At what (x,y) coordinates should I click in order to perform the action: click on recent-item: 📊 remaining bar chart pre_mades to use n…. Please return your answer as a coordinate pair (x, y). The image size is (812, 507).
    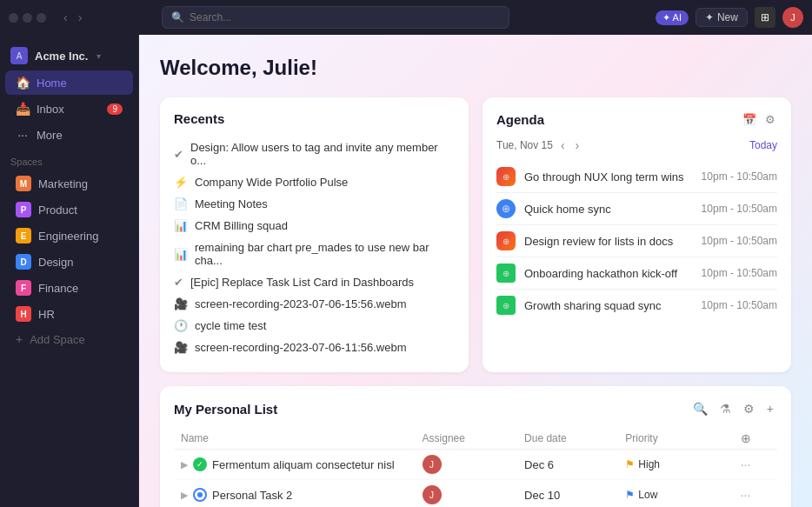
    Looking at the image, I should click on (315, 254).